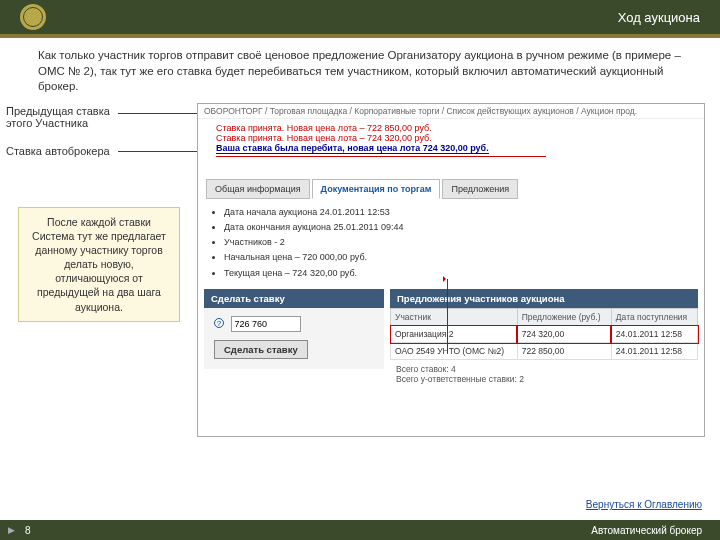 Image resolution: width=720 pixels, height=540 pixels. Describe the element at coordinates (28, 530) in the screenshot. I see `page-number: 8` at that location.